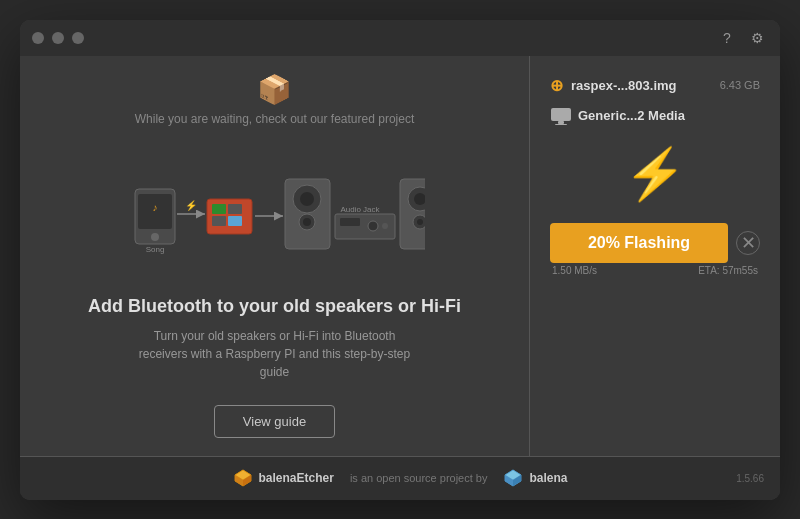 Image resolution: width=800 pixels, height=519 pixels. Describe the element at coordinates (655, 86) in the screenshot. I see `file-row: ⊕ raspex-...803.img 6.43 GB` at that location.